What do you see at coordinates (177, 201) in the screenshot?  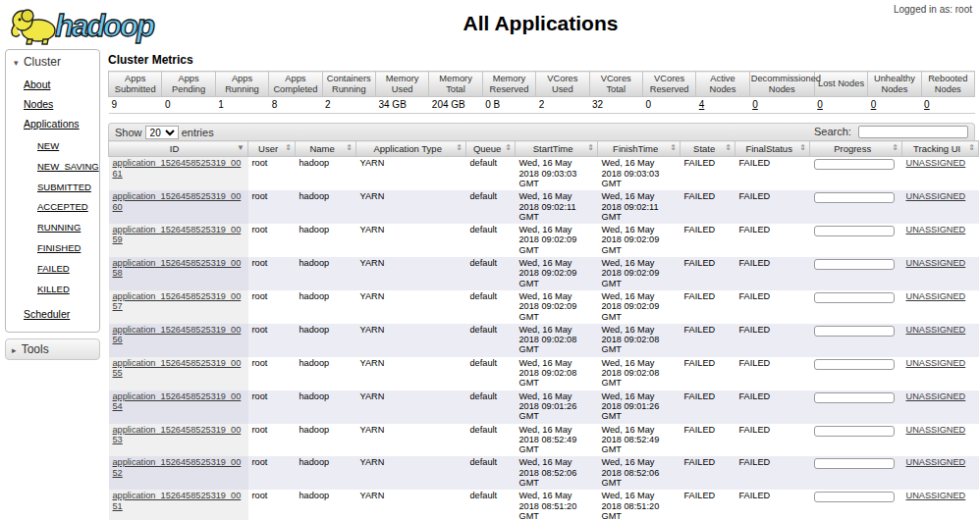 I see `application-id-link: application_1526458525319_0060` at bounding box center [177, 201].